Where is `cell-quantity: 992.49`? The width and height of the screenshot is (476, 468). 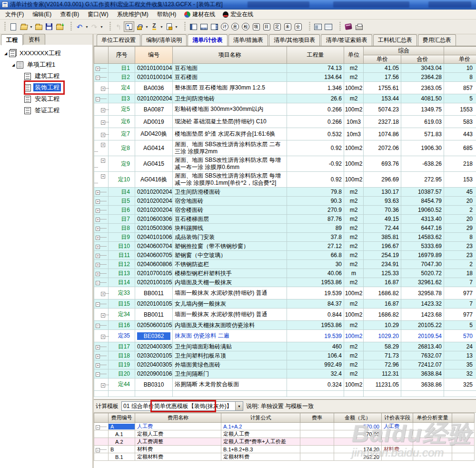
cell-quantity: 992.49 is located at coordinates (316, 365).